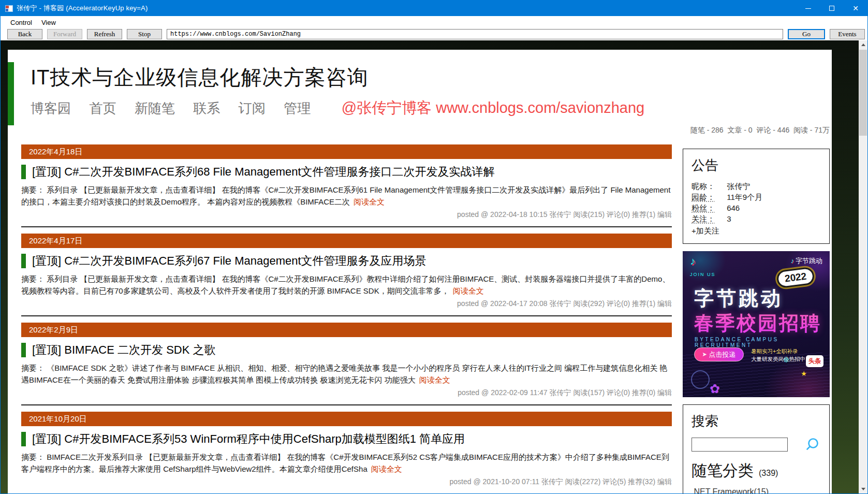 This screenshot has height=494, width=868. I want to click on star-icon: ★, so click(804, 374).